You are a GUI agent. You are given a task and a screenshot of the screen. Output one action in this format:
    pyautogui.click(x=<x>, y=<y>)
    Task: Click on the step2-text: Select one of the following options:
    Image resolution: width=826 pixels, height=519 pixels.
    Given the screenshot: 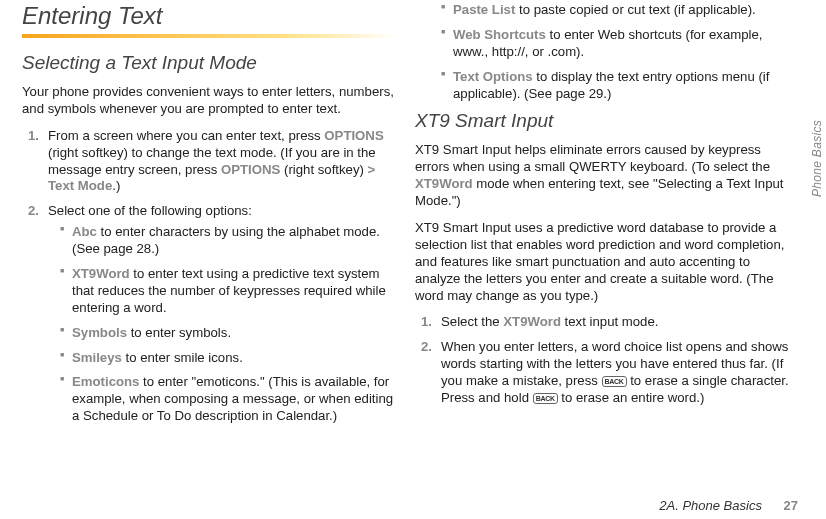 What is the action you would take?
    pyautogui.click(x=150, y=210)
    